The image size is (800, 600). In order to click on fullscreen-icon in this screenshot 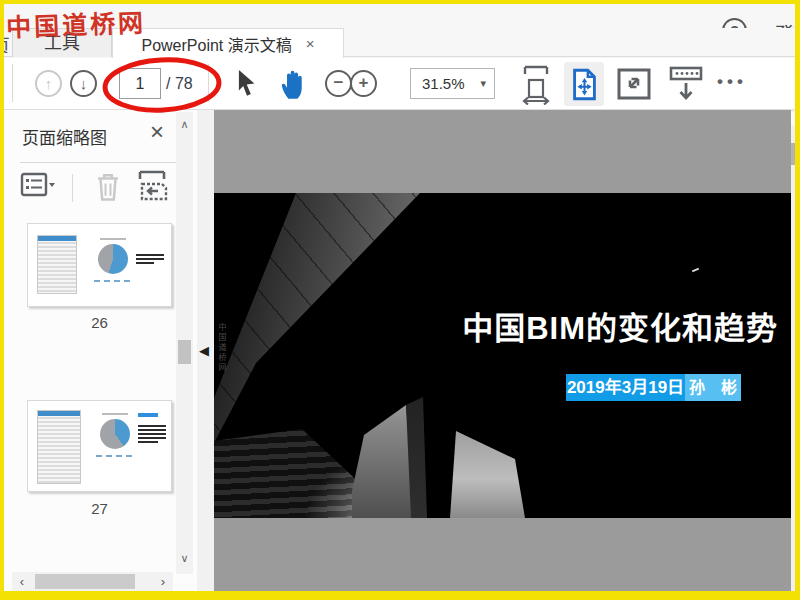, I will do `click(634, 84)`.